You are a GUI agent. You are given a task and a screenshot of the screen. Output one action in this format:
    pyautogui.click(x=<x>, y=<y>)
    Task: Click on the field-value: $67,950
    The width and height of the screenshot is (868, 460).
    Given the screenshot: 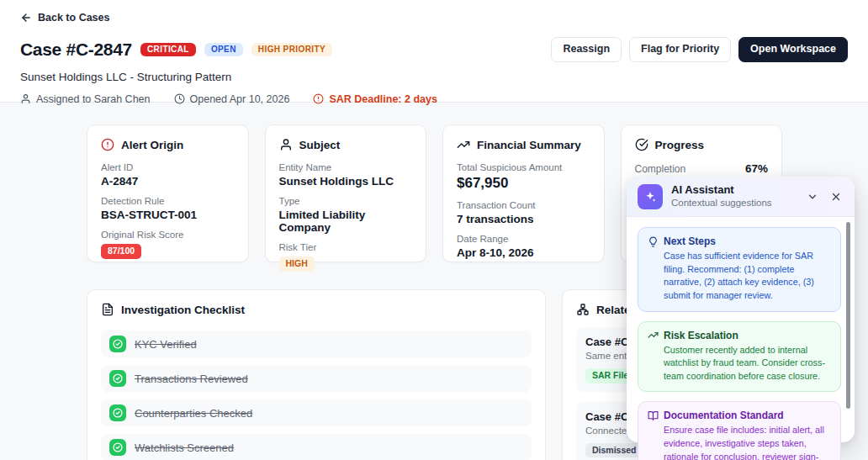 What is the action you would take?
    pyautogui.click(x=523, y=183)
    